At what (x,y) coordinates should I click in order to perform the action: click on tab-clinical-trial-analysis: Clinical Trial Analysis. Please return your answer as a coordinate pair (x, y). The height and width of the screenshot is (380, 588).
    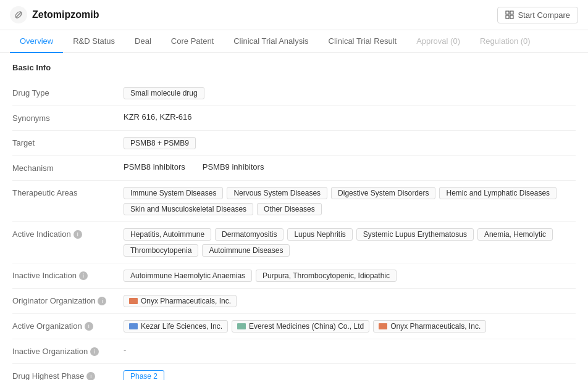
    Looking at the image, I should click on (271, 42).